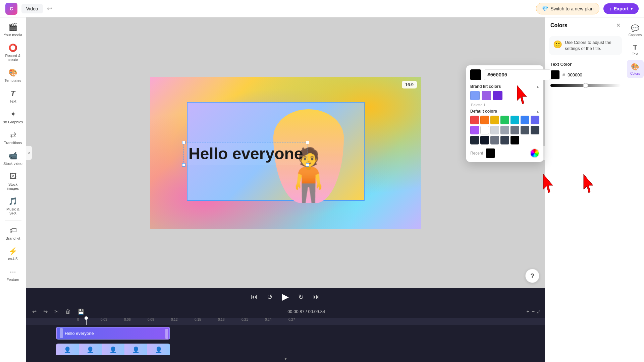  What do you see at coordinates (585, 190) in the screenshot?
I see `right-panel-colors: Colors ✕ 🙂 Use Colors to adjust the sett…` at bounding box center [585, 190].